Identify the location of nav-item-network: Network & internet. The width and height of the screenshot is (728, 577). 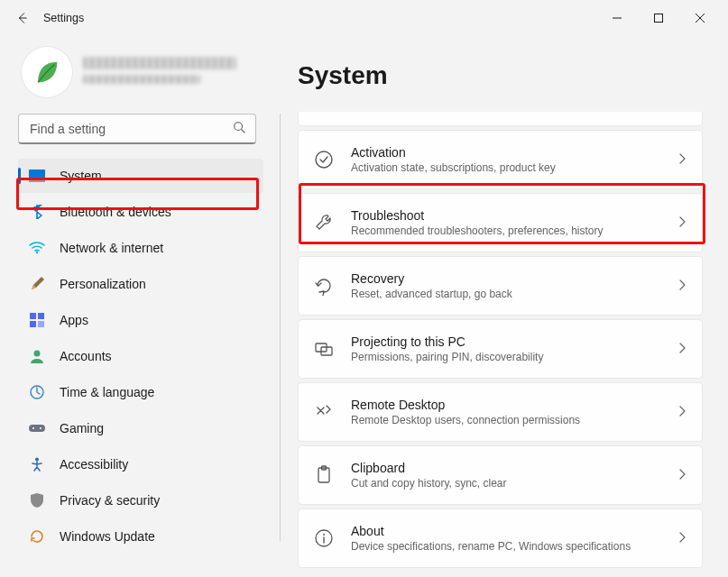
(141, 248).